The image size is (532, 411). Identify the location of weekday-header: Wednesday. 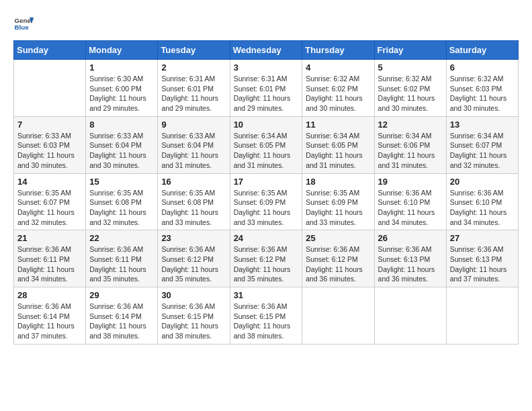
(266, 50).